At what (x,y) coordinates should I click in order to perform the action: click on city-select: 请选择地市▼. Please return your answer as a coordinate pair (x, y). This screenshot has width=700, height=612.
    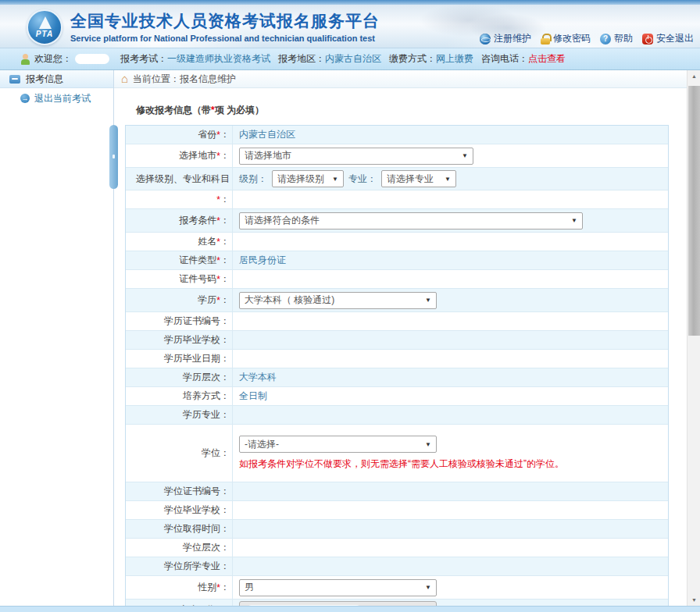
    Looking at the image, I should click on (356, 156).